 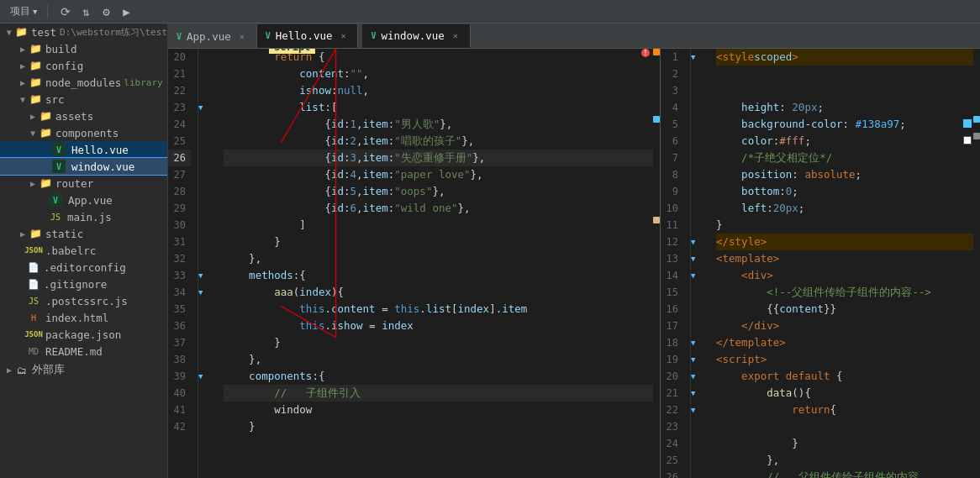 What do you see at coordinates (84, 49) in the screenshot?
I see `sidebar-item-build: ▶ 📁 build` at bounding box center [84, 49].